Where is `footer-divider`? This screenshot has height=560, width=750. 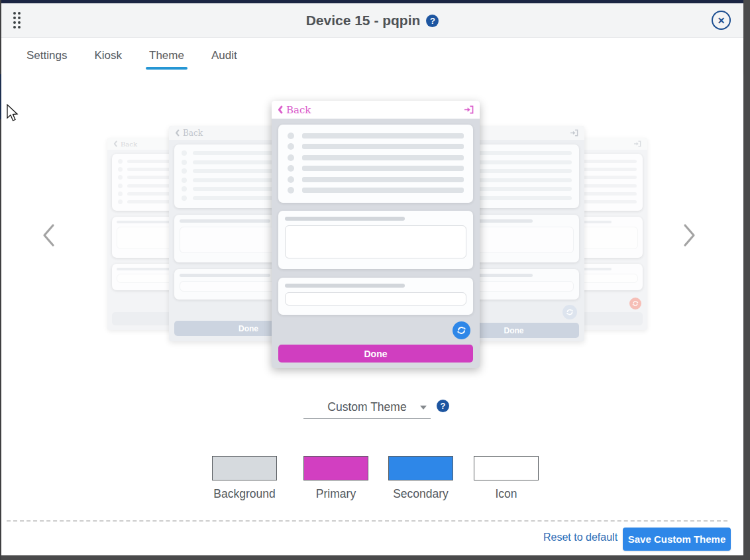
footer-divider is located at coordinates (367, 521).